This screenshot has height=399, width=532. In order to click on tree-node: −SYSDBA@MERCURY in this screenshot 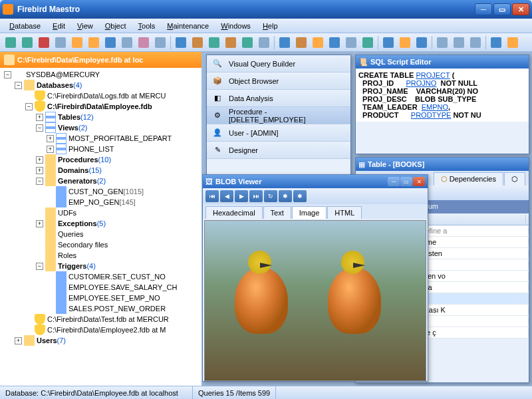, I will do `click(101, 74)`.